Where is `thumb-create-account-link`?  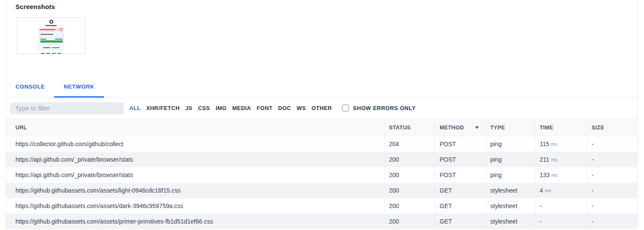 thumb-create-account-link is located at coordinates (56, 48).